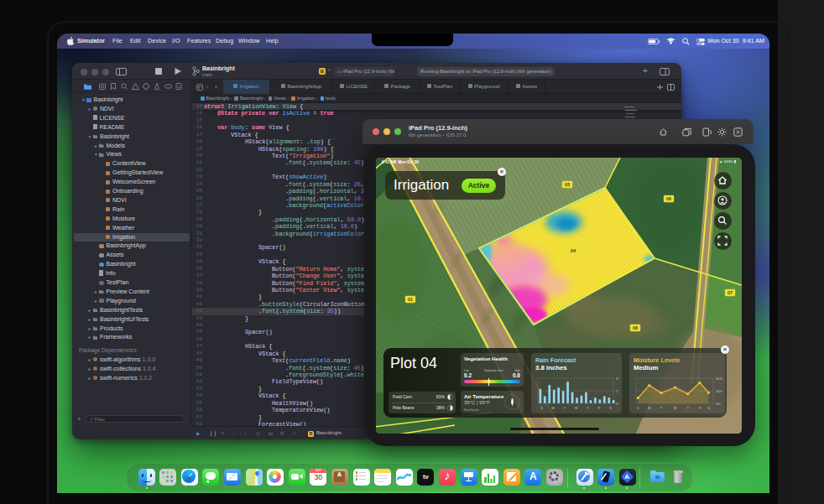  What do you see at coordinates (719, 379) in the screenshot?
I see `svg-text: 60%` at bounding box center [719, 379].